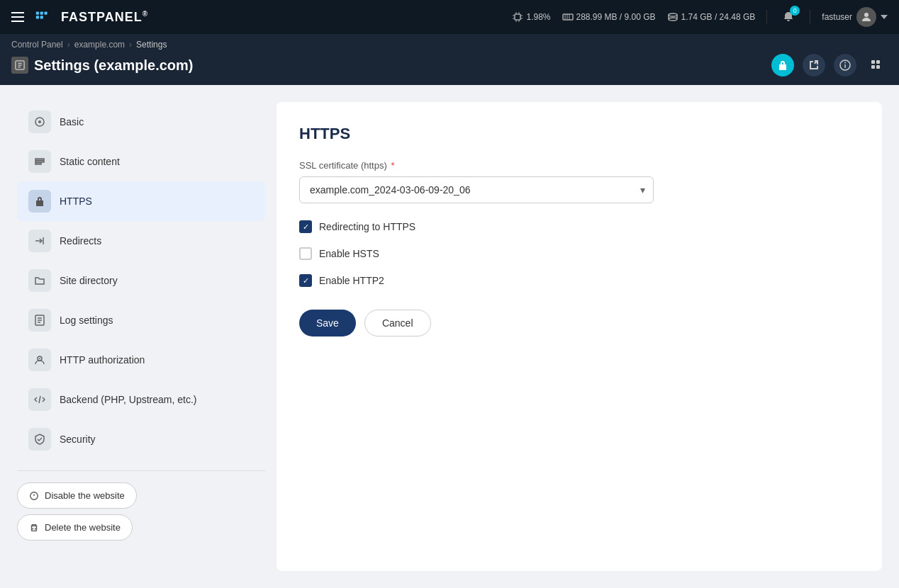 The image size is (899, 588). I want to click on cpu-icon, so click(518, 17).